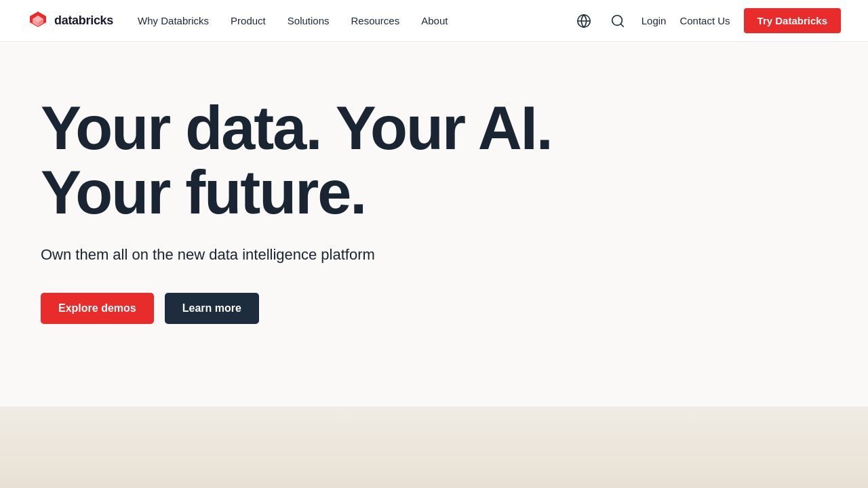 This screenshot has height=488, width=868. I want to click on nav-item-why-databricks: Why Databricks, so click(174, 21).